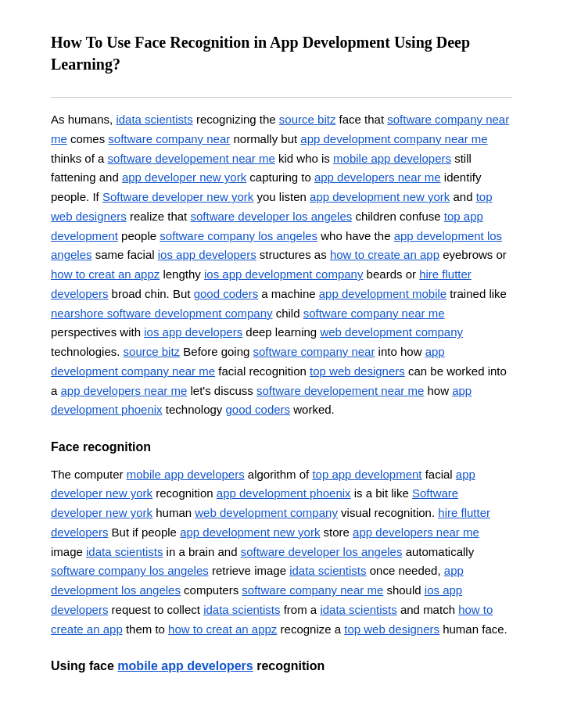 This screenshot has height=728, width=563. I want to click on link-source-bitz-2: source bitz, so click(152, 352).